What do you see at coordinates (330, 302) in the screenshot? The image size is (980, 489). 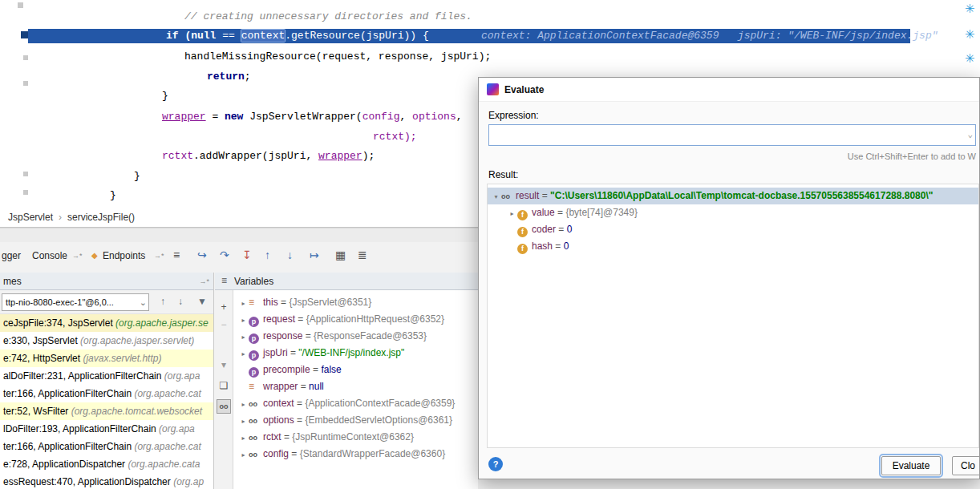 I see `variable-value: {JspServlet@6351}` at bounding box center [330, 302].